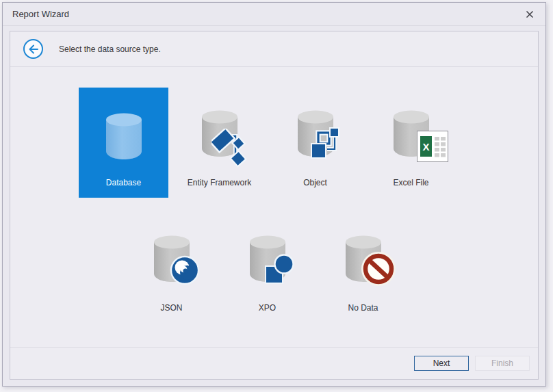  I want to click on datasource-tile-object: Object, so click(315, 142).